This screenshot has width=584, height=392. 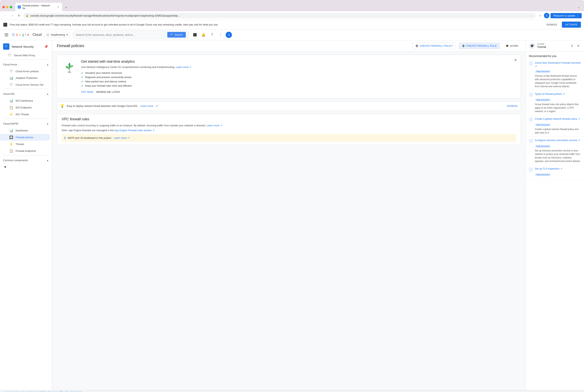 What do you see at coordinates (108, 92) in the screenshot?
I see `remind-me-later-button: REMIND ME LATER` at bounding box center [108, 92].